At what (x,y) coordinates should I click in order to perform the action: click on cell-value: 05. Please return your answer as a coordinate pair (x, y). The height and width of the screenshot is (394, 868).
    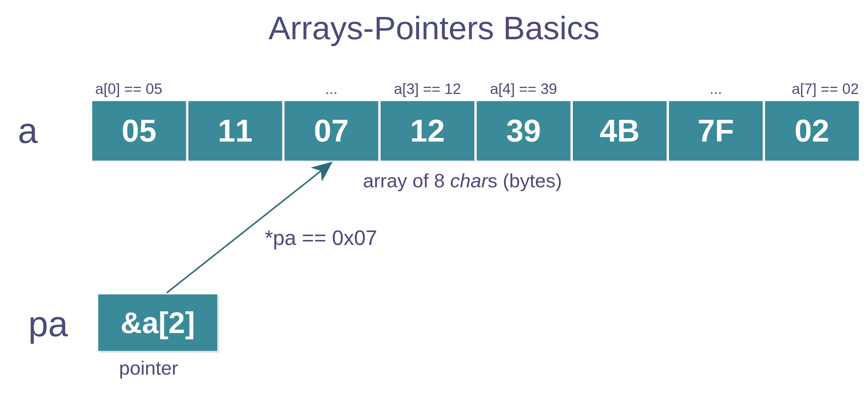
    Looking at the image, I should click on (139, 131).